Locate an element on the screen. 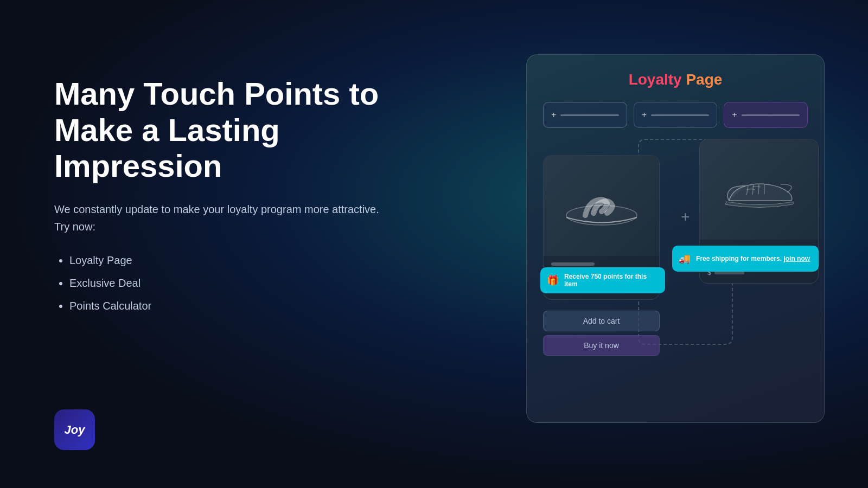 Image resolution: width=868 pixels, height=488 pixels. products-area: + + is located at coordinates (675, 258).